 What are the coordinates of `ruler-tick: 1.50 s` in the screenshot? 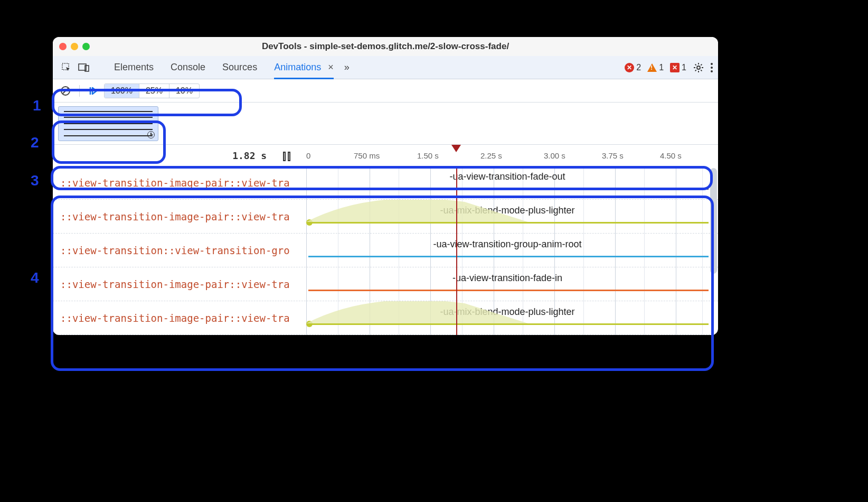 It's located at (428, 155).